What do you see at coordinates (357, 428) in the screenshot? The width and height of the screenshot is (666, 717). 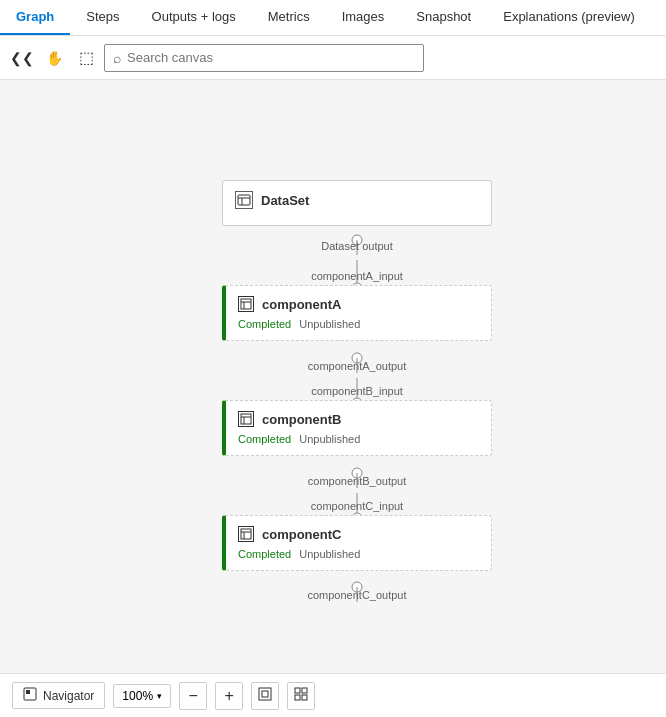 I see `component-b-node: componentB Completed Unpublished` at bounding box center [357, 428].